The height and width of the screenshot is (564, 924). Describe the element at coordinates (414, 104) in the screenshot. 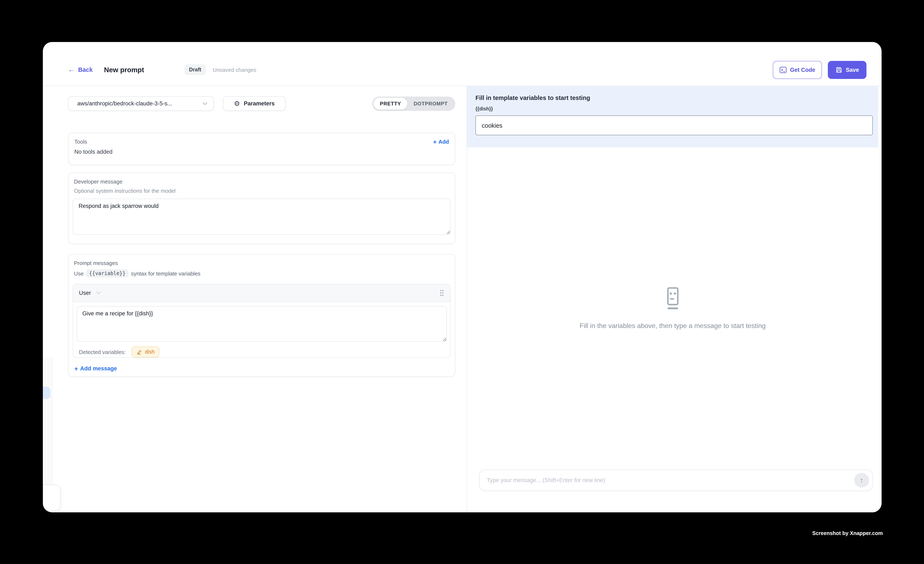

I see `view-mode-toggle: PRETTY DOTPROMPT` at that location.